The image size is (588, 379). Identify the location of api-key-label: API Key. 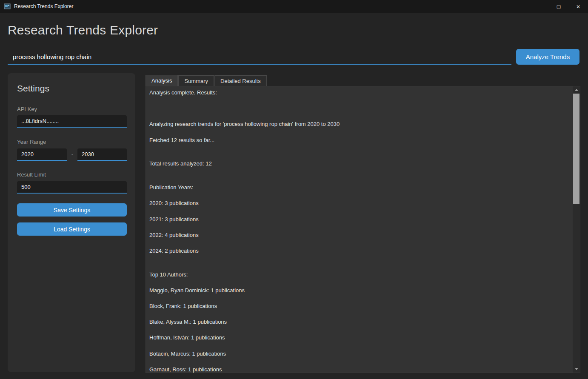
(27, 109).